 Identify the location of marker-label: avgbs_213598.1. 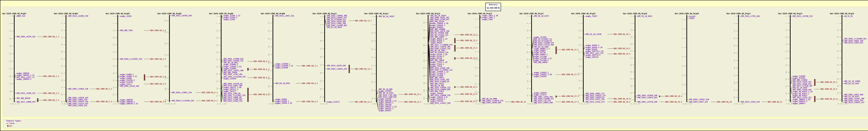
(282, 64).